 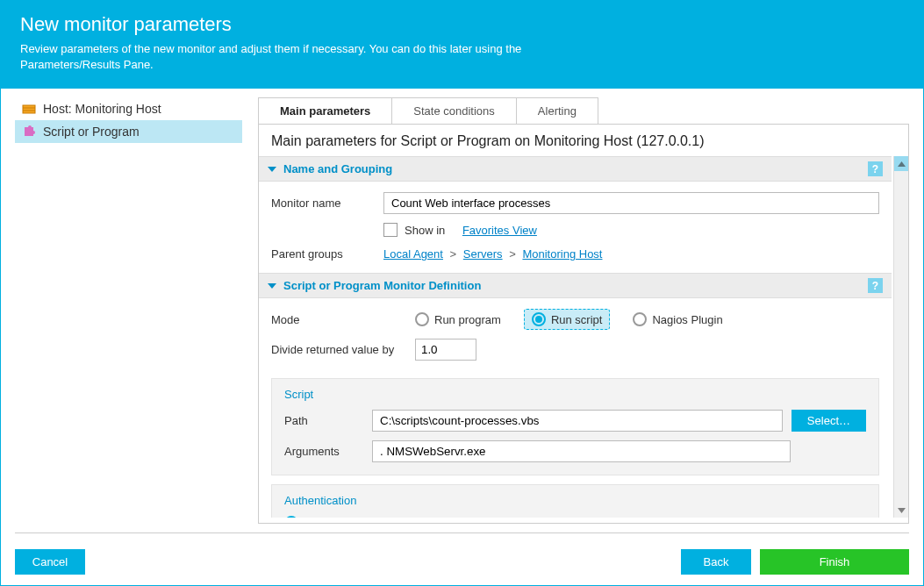 What do you see at coordinates (468, 319) in the screenshot?
I see `radio-label: Run program` at bounding box center [468, 319].